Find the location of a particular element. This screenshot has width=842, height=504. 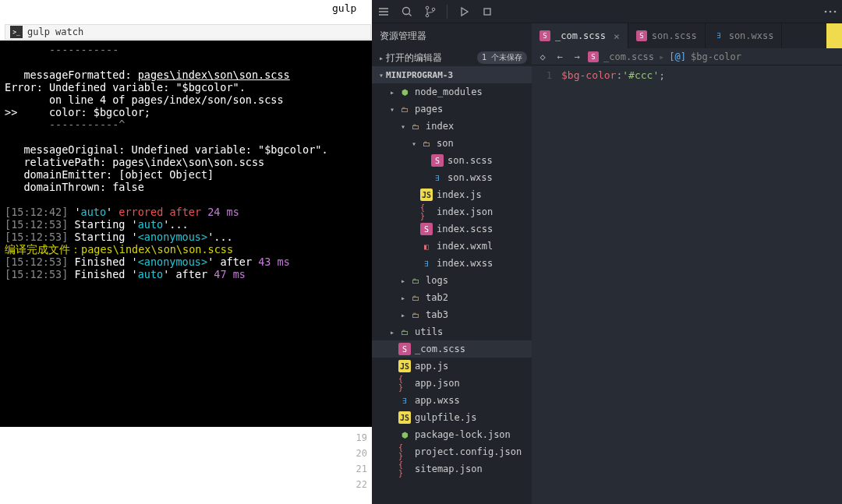

tree-son-wxss: ∃son.wxss is located at coordinates (452, 178).